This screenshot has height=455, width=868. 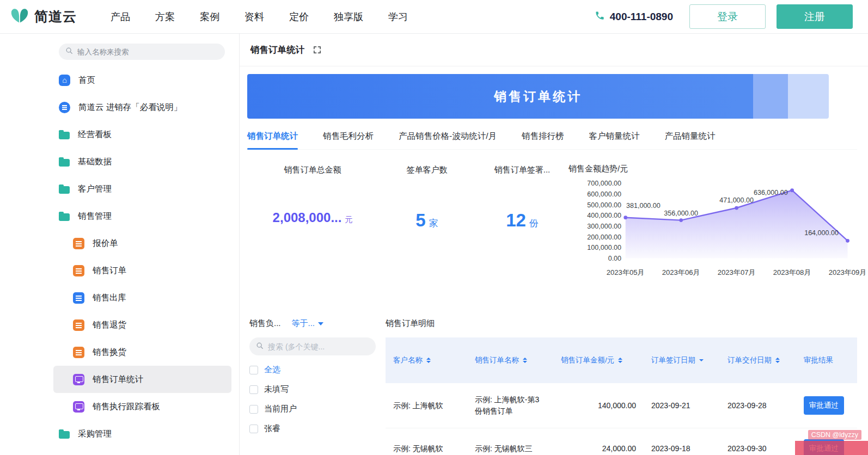 What do you see at coordinates (44, 17) in the screenshot?
I see `logo: 简道云` at bounding box center [44, 17].